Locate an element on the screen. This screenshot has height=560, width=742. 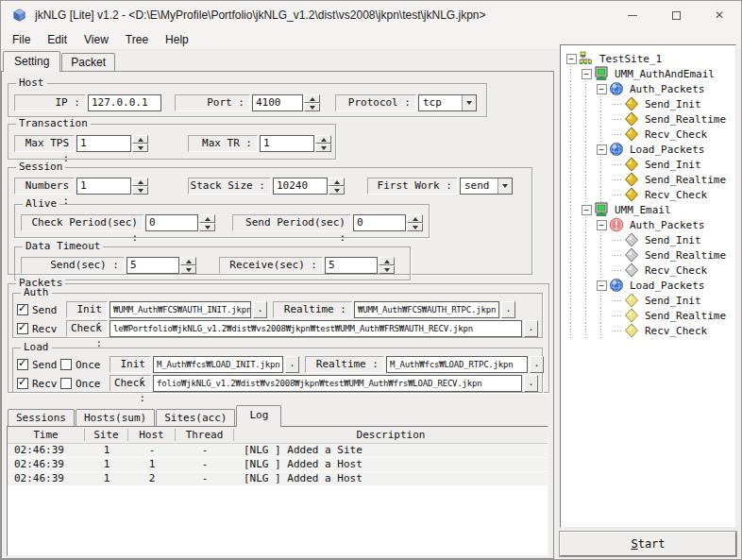
check-period-input: 0 is located at coordinates (172, 223).